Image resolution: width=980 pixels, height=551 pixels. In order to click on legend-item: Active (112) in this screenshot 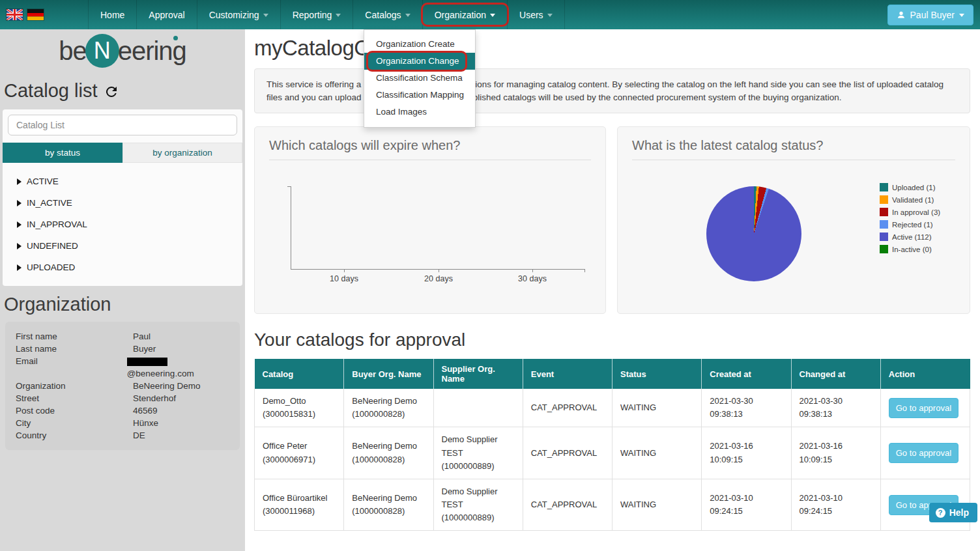, I will do `click(910, 237)`.